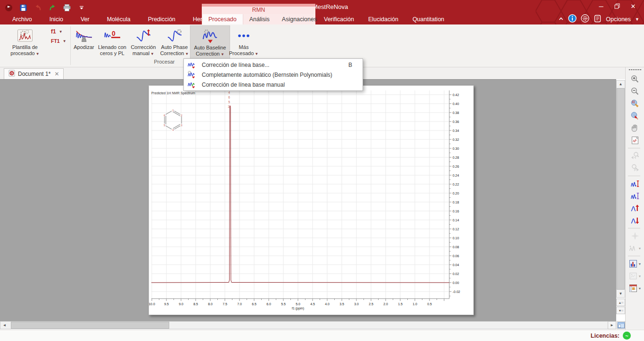 Image resolution: width=644 pixels, height=341 pixels. I want to click on minimize-button: ─, so click(601, 6).